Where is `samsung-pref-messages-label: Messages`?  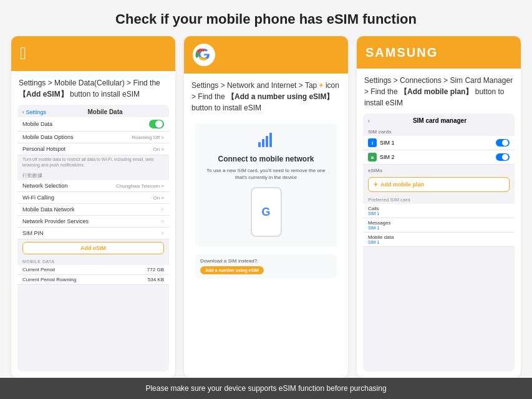
samsung-pref-messages-label: Messages is located at coordinates (439, 223).